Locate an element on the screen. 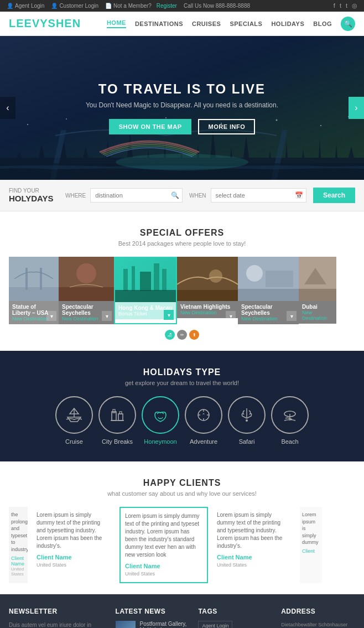 The height and width of the screenshot is (628, 364). beach-label: Beach is located at coordinates (290, 442).